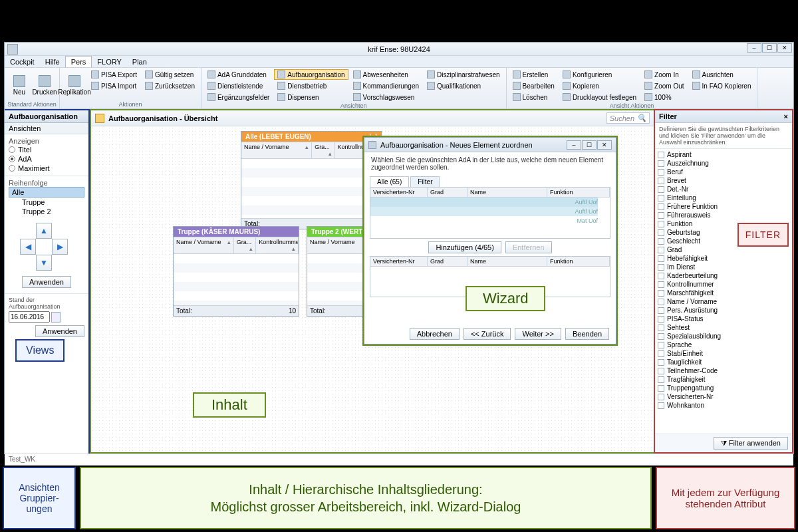 The image size is (798, 532). What do you see at coordinates (724, 154) in the screenshot?
I see `filter-aspirant: Aspirant` at bounding box center [724, 154].